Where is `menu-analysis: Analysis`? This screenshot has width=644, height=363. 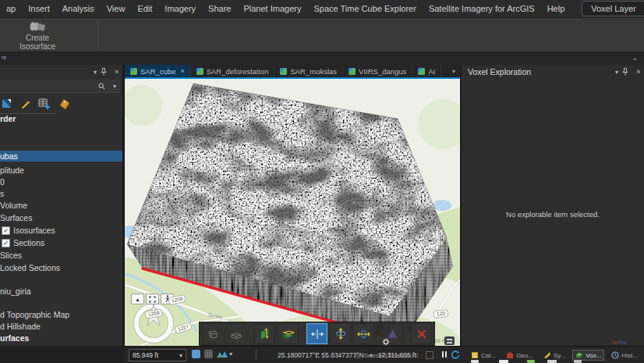 menu-analysis: Analysis is located at coordinates (78, 9).